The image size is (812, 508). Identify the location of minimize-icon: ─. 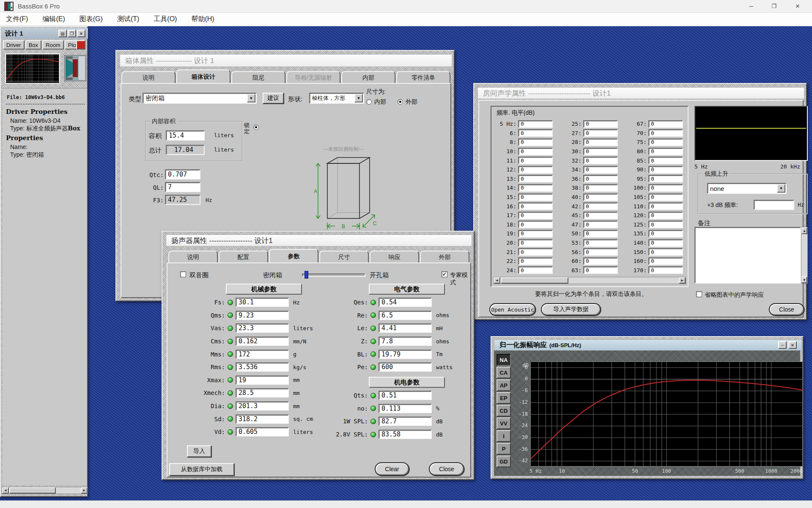
(782, 345).